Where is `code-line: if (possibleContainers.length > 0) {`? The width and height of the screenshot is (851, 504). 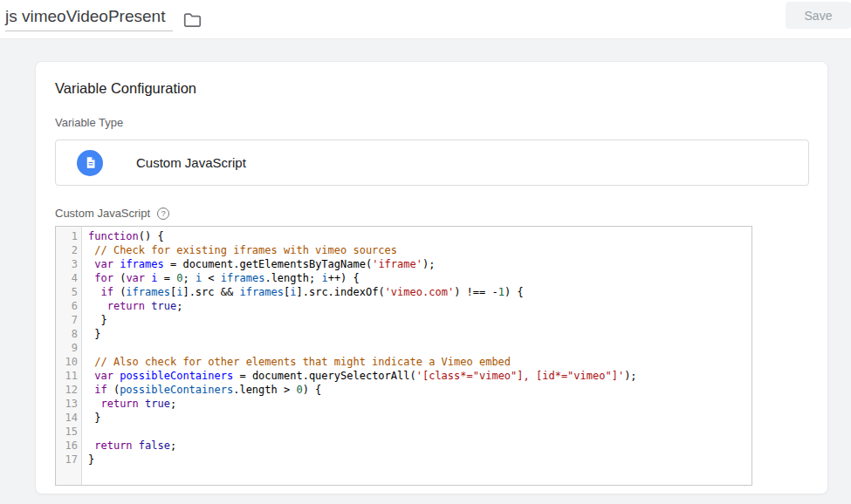 code-line: if (possibleContainers.length > 0) { is located at coordinates (420, 390).